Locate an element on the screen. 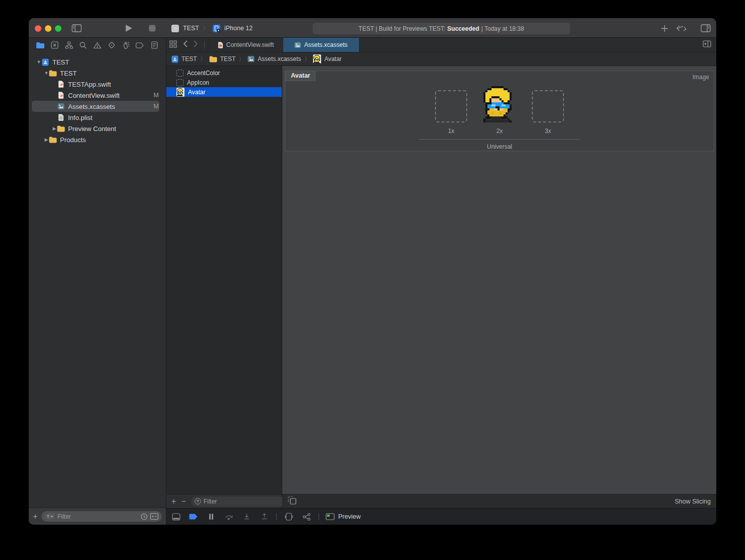 This screenshot has width=745, height=560. asset-catalog-icon is located at coordinates (297, 45).